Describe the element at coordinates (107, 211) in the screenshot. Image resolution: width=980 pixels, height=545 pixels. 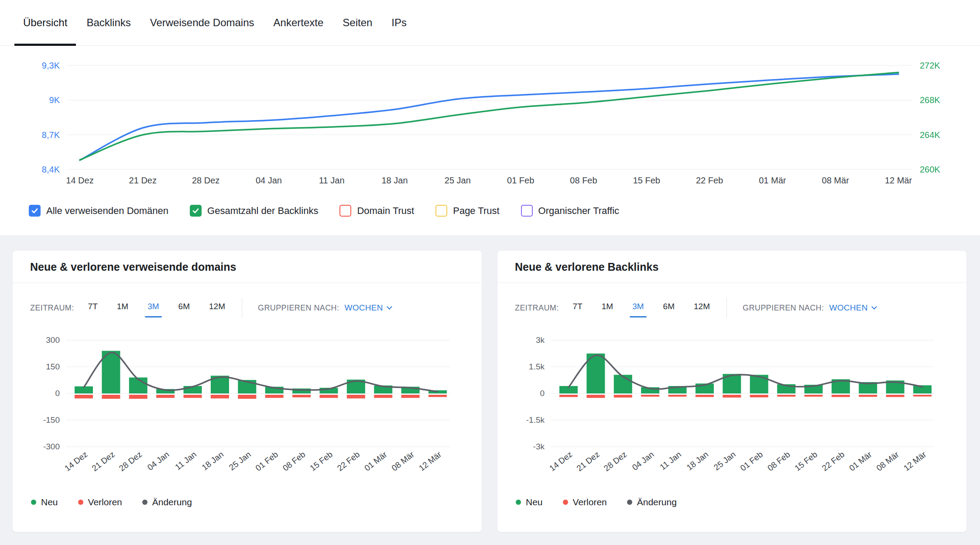
I see `series-toggle-label: Alle verweisenden Domänen` at that location.